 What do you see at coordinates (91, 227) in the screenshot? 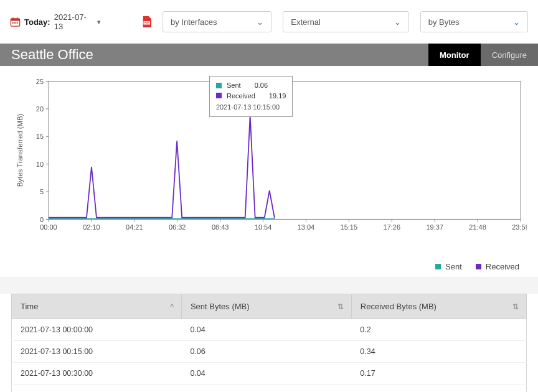
I see `svg-text: 02:10` at bounding box center [91, 227].